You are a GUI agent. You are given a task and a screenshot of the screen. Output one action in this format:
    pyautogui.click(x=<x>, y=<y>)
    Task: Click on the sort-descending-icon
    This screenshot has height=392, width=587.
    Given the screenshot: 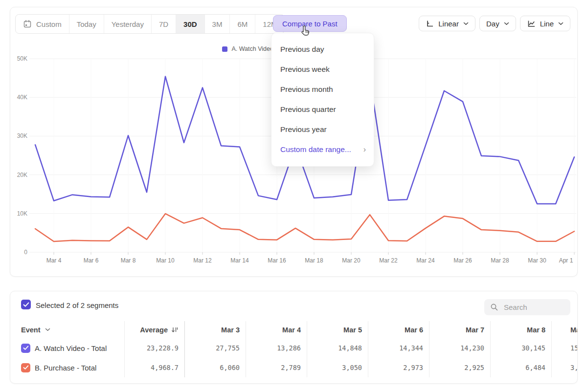 What is the action you would take?
    pyautogui.click(x=175, y=330)
    